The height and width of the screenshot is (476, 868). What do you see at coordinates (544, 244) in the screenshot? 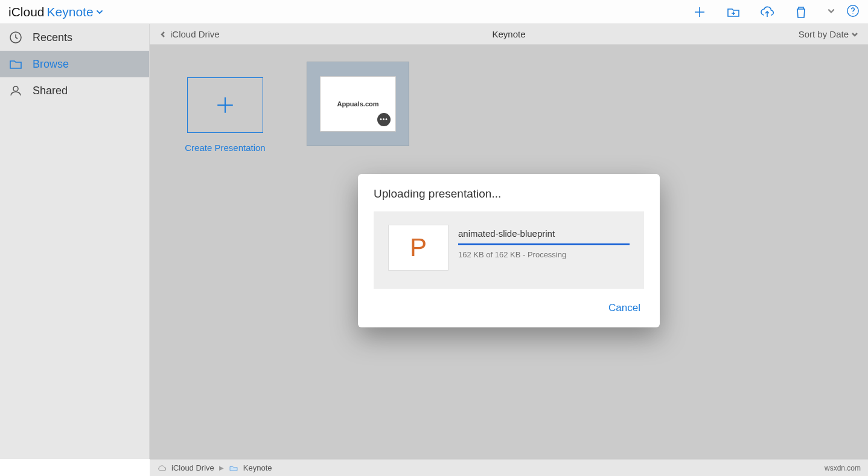
I see `upload-progress-bar` at bounding box center [544, 244].